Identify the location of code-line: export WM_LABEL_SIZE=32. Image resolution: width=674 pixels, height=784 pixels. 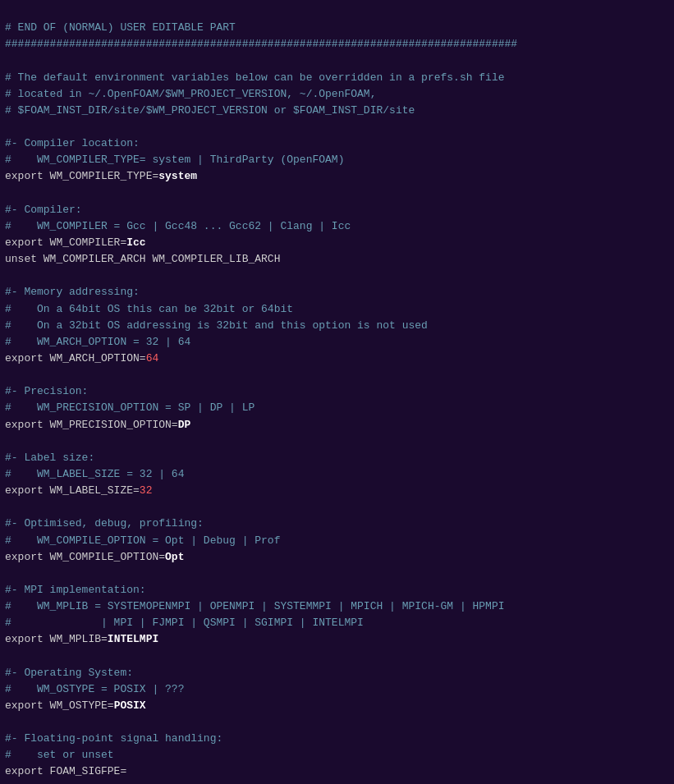
(337, 491).